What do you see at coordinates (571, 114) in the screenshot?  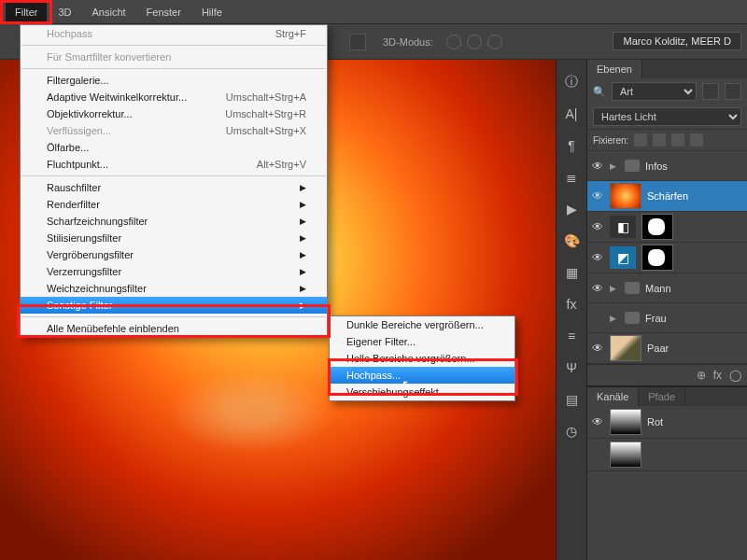 I see `type-icon: A|` at bounding box center [571, 114].